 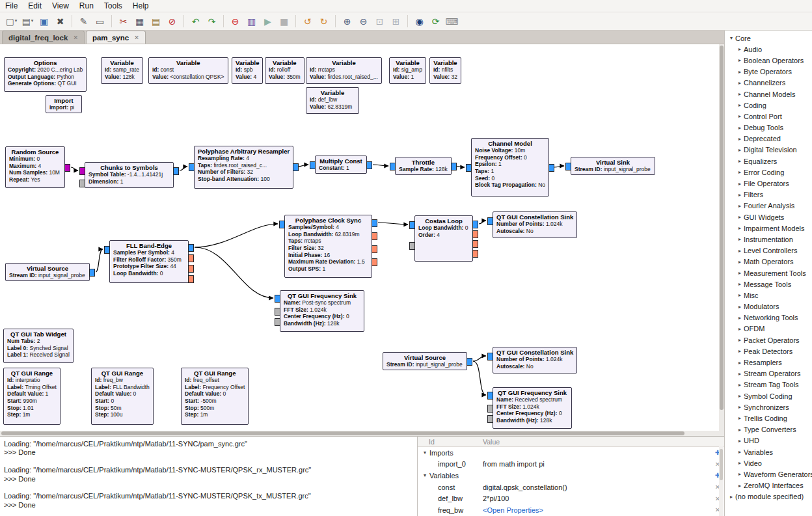 I want to click on tree-item-type-converters: ▸Type Converters, so click(x=768, y=429).